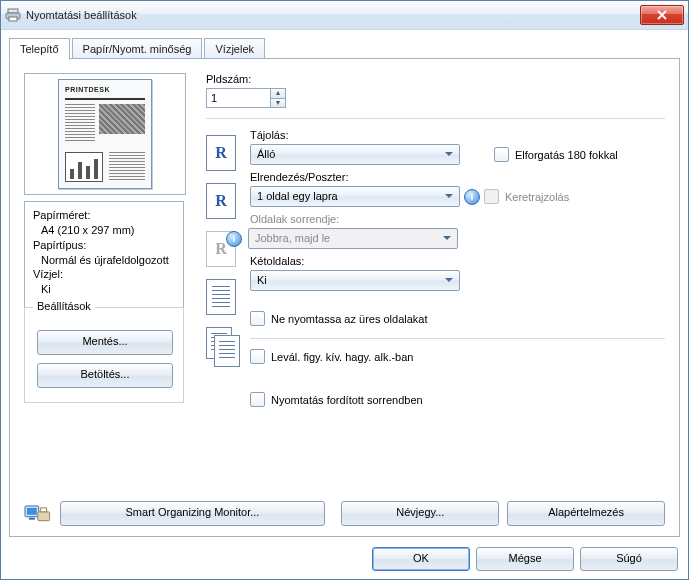 Image resolution: width=689 pixels, height=580 pixels. I want to click on info-icon-pageorder: i, so click(234, 239).